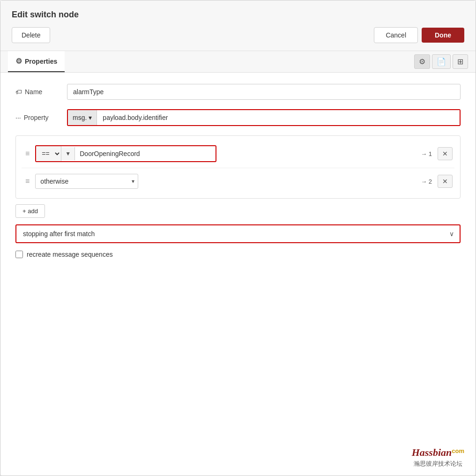  Describe the element at coordinates (18, 118) in the screenshot. I see `dots-icon: ···` at that location.